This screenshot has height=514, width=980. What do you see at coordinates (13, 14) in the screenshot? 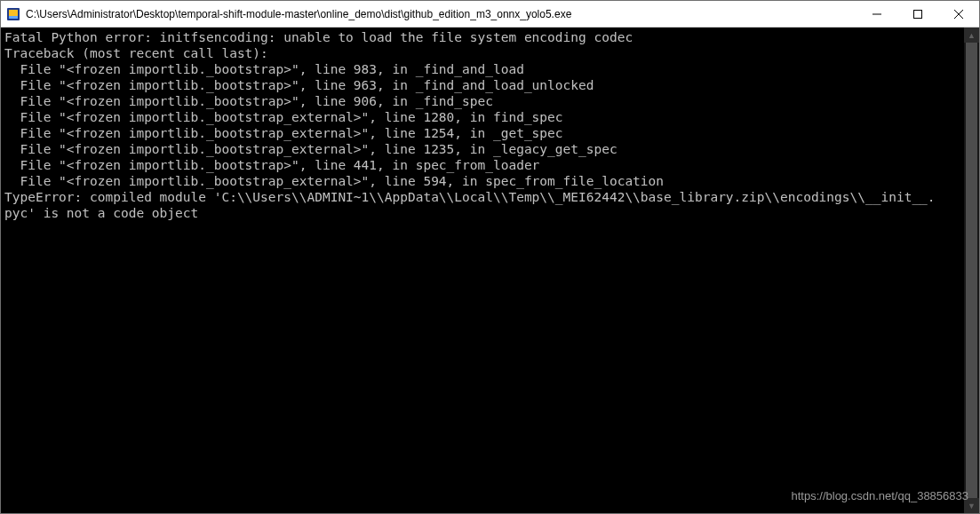
I see `app-icon` at bounding box center [13, 14].